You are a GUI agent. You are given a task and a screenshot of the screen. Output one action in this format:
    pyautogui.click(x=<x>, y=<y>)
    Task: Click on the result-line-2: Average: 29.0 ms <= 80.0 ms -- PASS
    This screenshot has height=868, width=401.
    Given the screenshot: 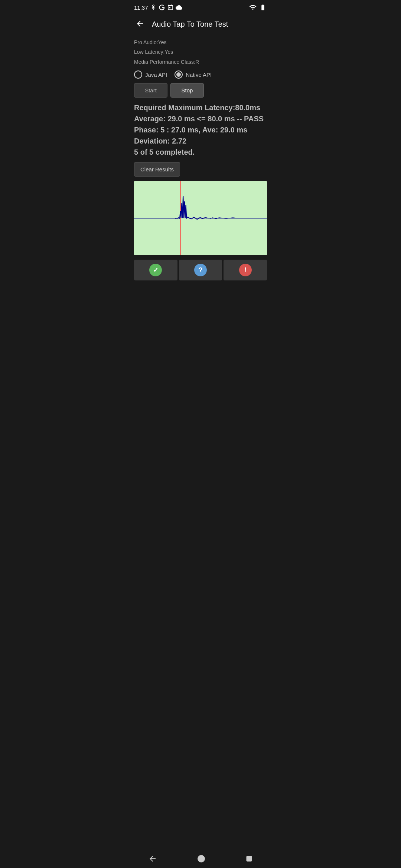 What is the action you would take?
    pyautogui.click(x=200, y=119)
    